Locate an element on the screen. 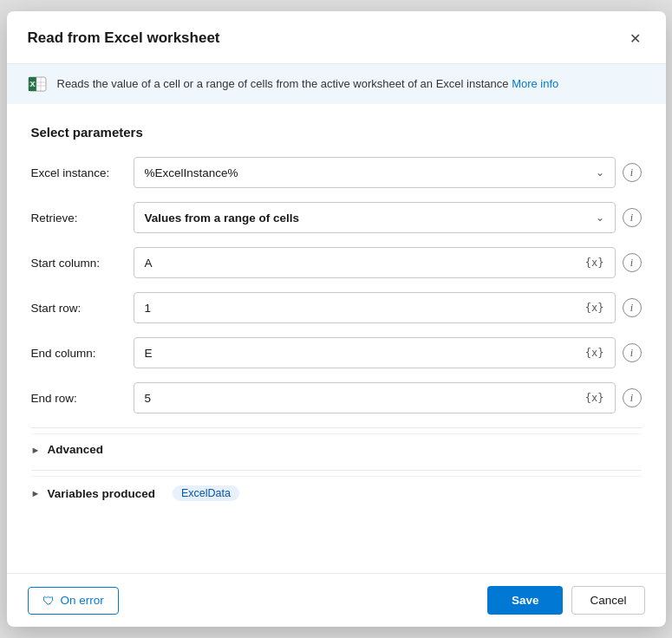  start-column-info-icon: i is located at coordinates (632, 263).